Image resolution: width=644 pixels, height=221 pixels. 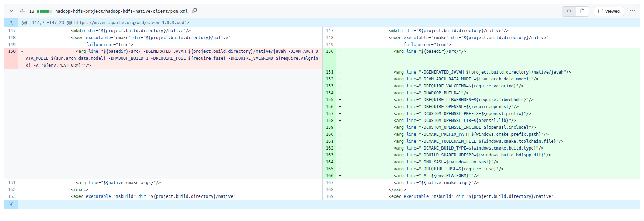 What do you see at coordinates (329, 196) in the screenshot?
I see `line-number: 169` at bounding box center [329, 196].